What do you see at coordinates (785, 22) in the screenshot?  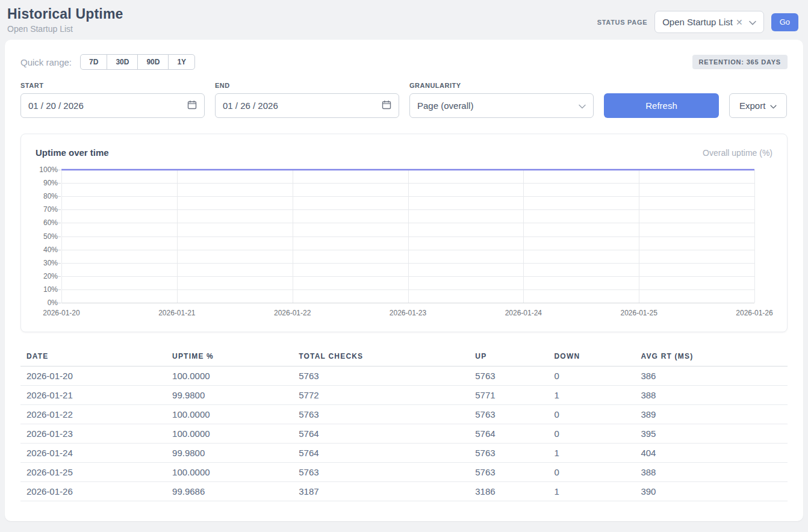 I see `go-button: Go` at bounding box center [785, 22].